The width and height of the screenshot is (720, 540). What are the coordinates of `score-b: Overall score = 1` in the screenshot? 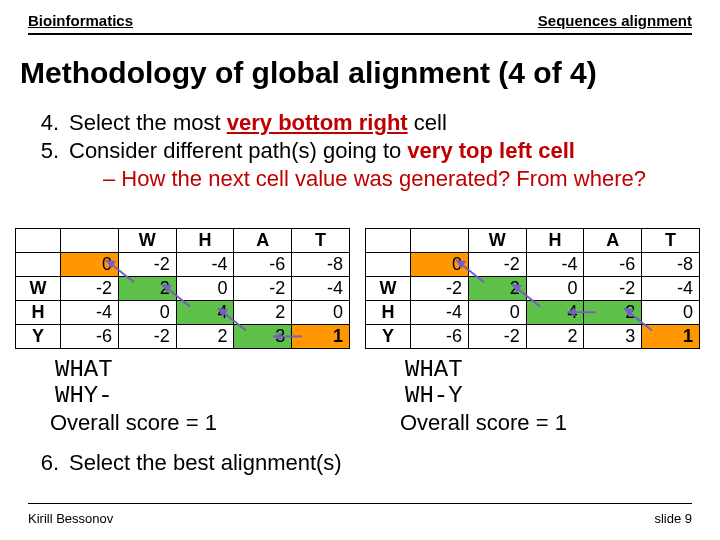 It's located at (550, 423).